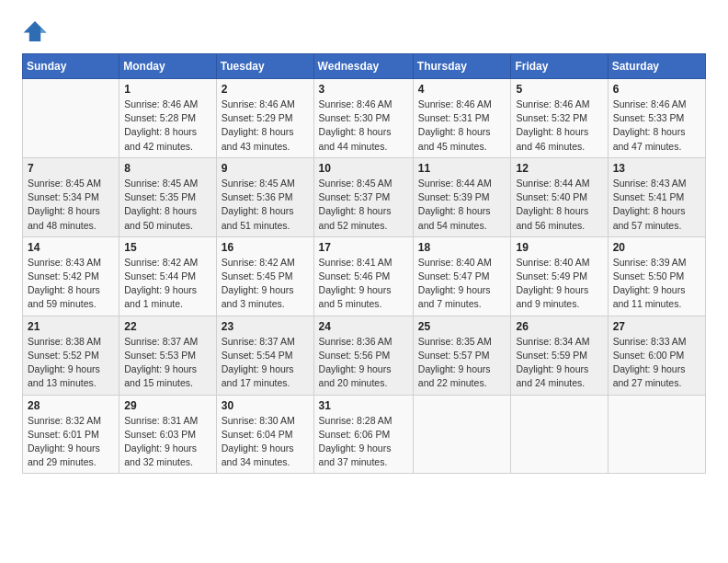 This screenshot has width=728, height=563. I want to click on day-number: 21, so click(71, 327).